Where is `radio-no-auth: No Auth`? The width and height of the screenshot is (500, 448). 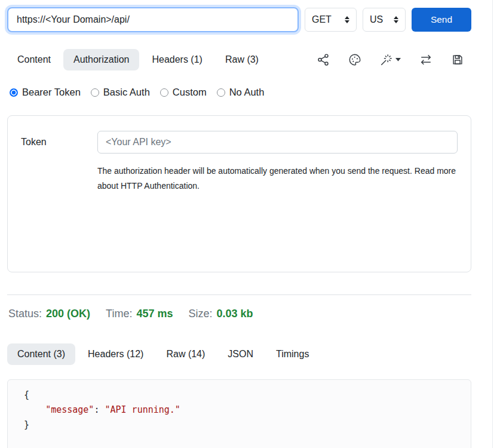 radio-no-auth: No Auth is located at coordinates (241, 92).